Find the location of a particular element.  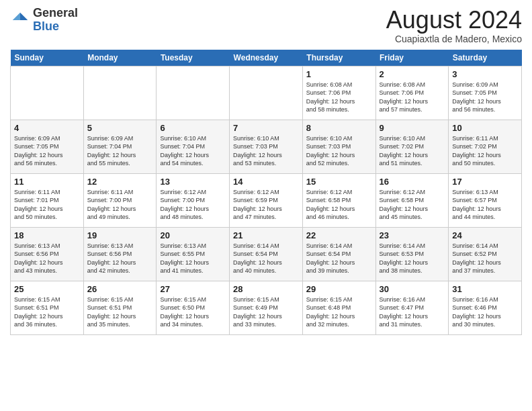

day-cell: 11Sunrise: 6:11 AM Sunset: 7:01 PM Dayli… is located at coordinates (47, 200).